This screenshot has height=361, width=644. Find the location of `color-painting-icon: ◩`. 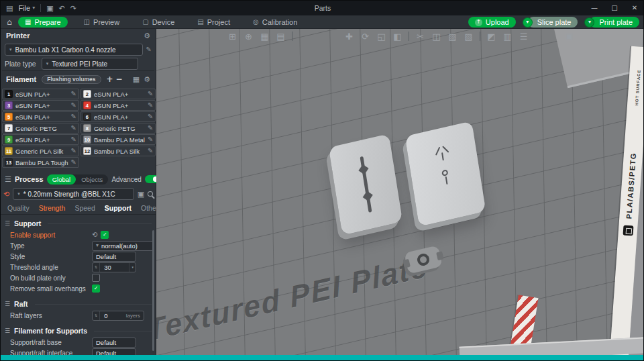

color-painting-icon: ◩ is located at coordinates (491, 36).